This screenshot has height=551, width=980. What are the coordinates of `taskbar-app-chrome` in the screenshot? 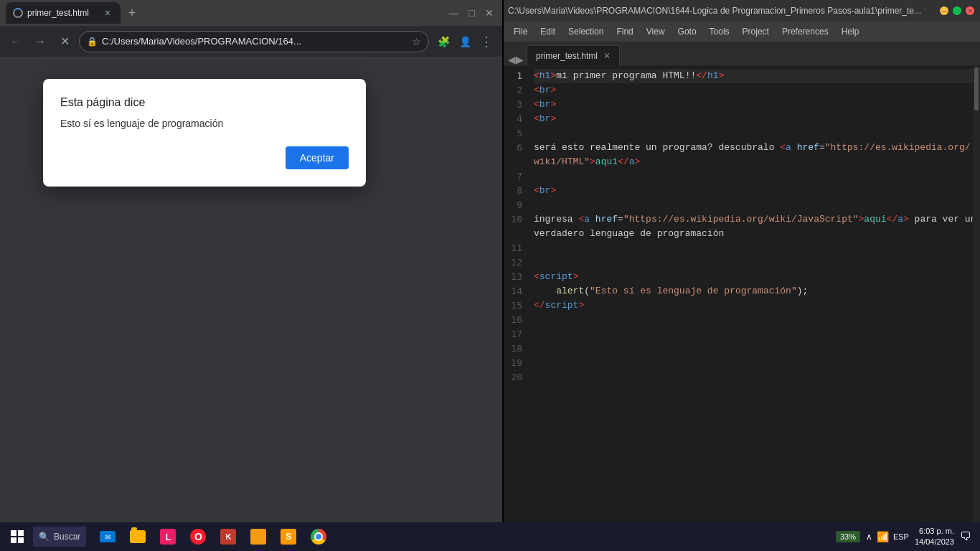 It's located at (319, 537).